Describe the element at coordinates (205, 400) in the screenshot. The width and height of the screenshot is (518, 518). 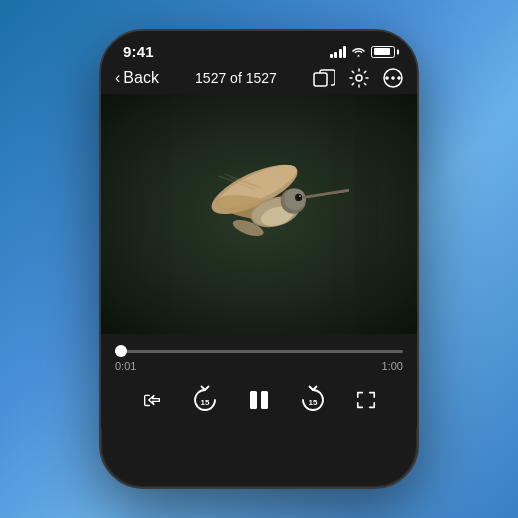
I see `skip-back-button: 15` at that location.